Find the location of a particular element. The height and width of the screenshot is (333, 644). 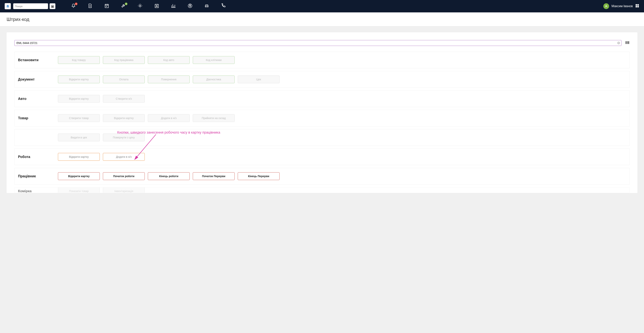

home-icon is located at coordinates (8, 6).